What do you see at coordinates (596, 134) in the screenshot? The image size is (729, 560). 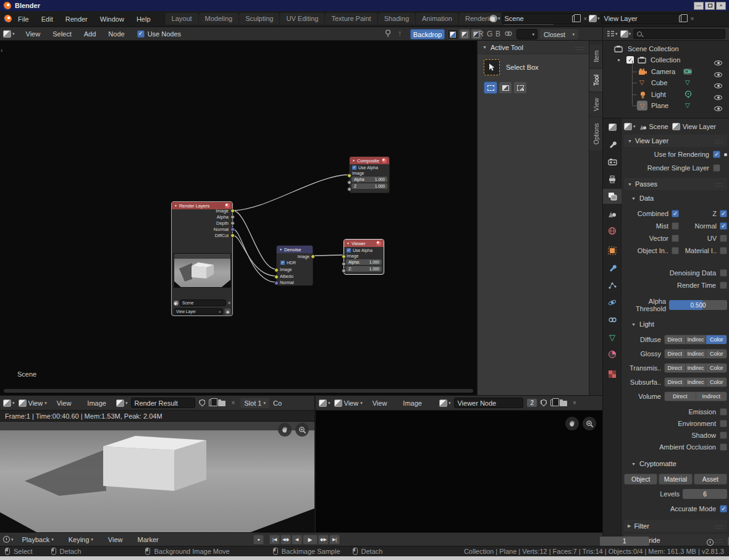 I see `tab-options: Options` at bounding box center [596, 134].